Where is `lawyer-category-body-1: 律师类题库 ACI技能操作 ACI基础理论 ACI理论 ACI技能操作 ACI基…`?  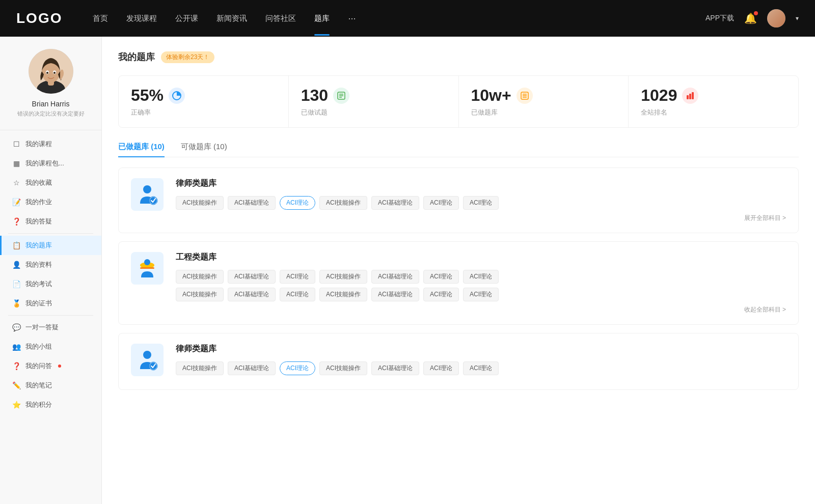
lawyer-category-body-1: 律师类题库 ACI技能操作 ACI基础理论 ACI理论 ACI技能操作 ACI基… is located at coordinates (481, 201).